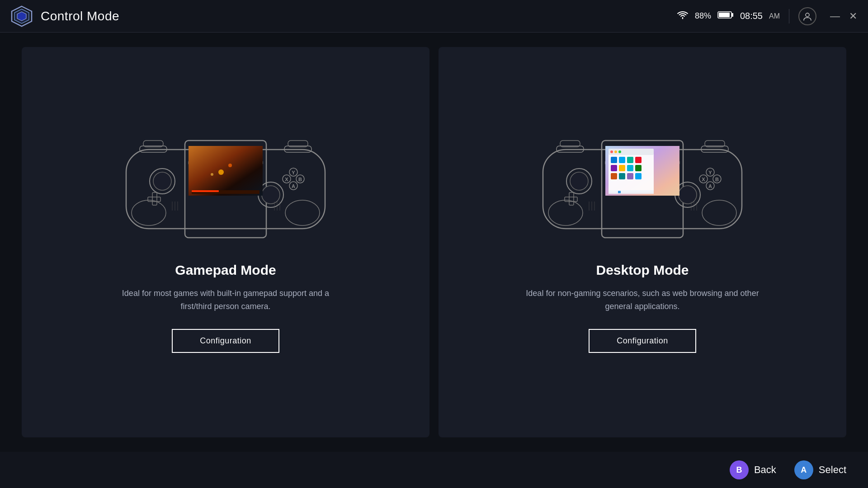  I want to click on wifi-icon, so click(683, 16).